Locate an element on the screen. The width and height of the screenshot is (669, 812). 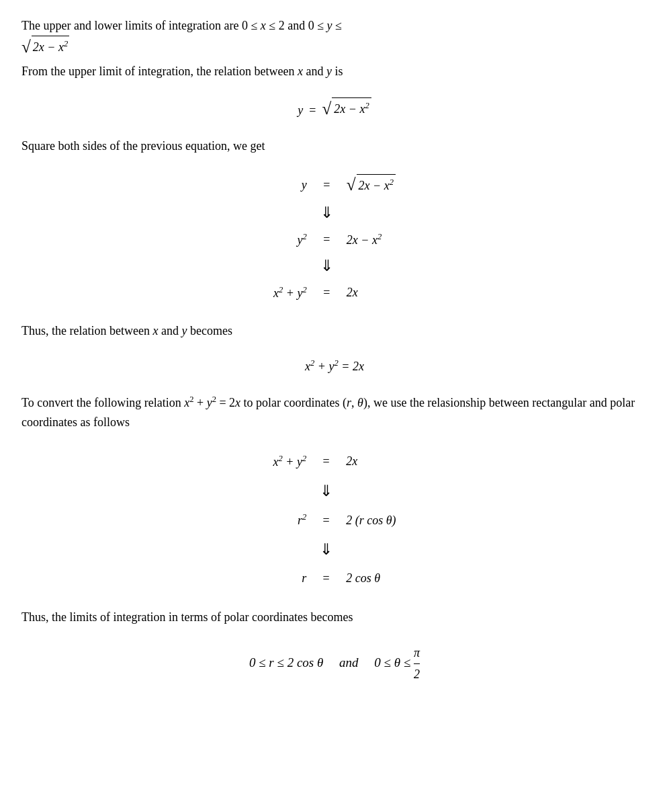
align2-lhs-3: r is located at coordinates (289, 578).